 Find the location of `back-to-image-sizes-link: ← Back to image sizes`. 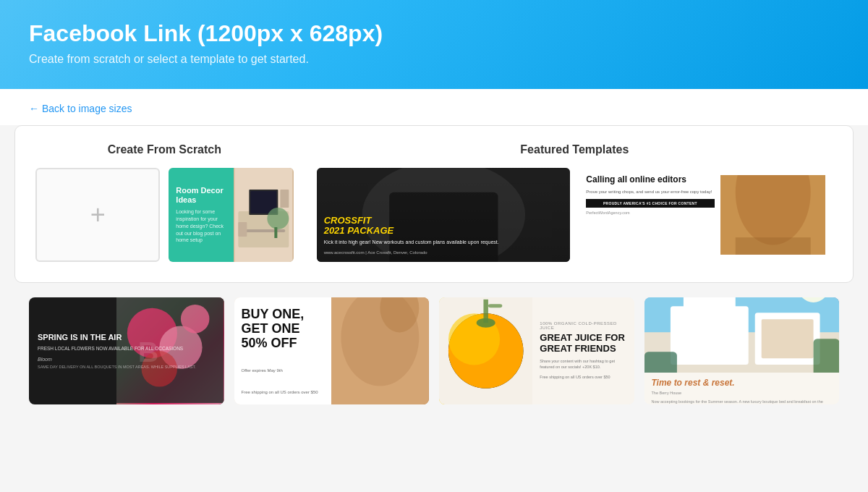

back-to-image-sizes-link: ← Back to image sizes is located at coordinates (81, 109).